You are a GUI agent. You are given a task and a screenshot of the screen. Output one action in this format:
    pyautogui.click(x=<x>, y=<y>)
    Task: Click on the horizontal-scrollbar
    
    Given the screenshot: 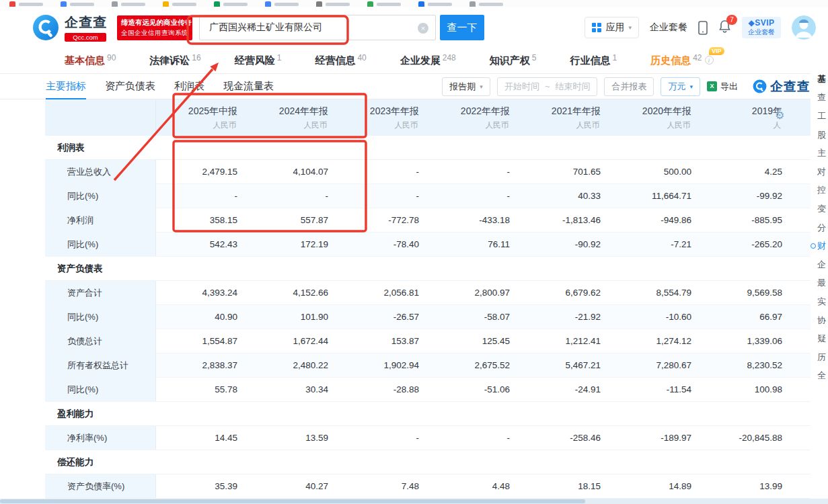 What is the action you would take?
    pyautogui.click(x=414, y=501)
    